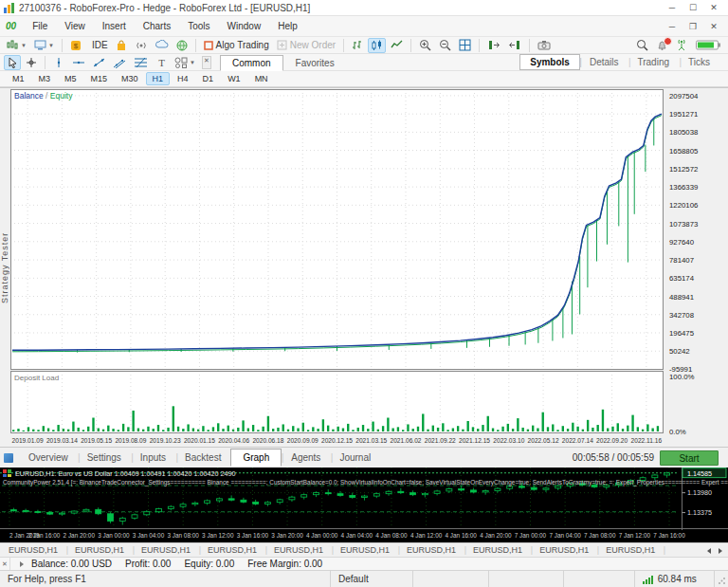  I want to click on tester-tab: Overview, so click(48, 457).